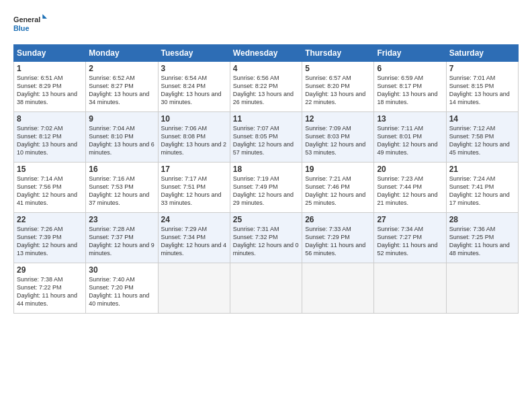  What do you see at coordinates (50, 141) in the screenshot?
I see `day-detail: Sunrise: 7:02 AM Sunset: 8:12 PM Dayligh…` at bounding box center [50, 141].